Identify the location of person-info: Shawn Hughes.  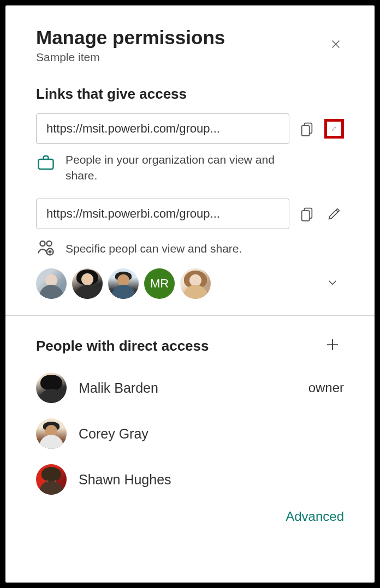
(104, 479).